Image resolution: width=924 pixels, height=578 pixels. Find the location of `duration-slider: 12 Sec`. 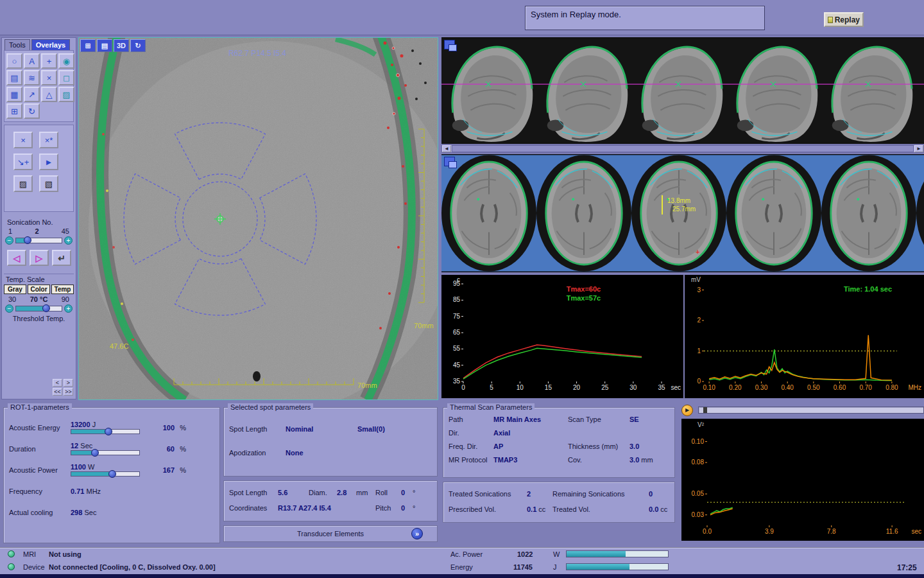

duration-slider: 12 Sec is located at coordinates (105, 448).